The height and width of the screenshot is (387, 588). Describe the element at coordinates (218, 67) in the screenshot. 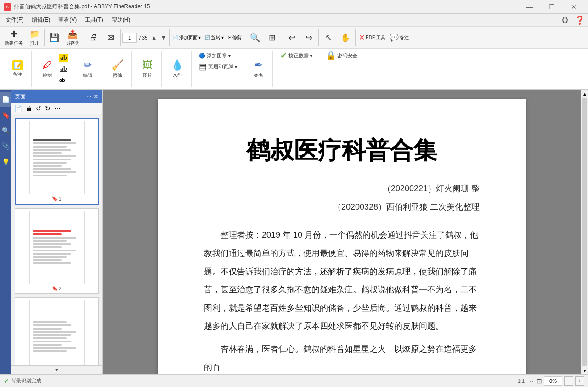

I see `header-footer-button: ▤ 页眉和页脚 ▾` at that location.